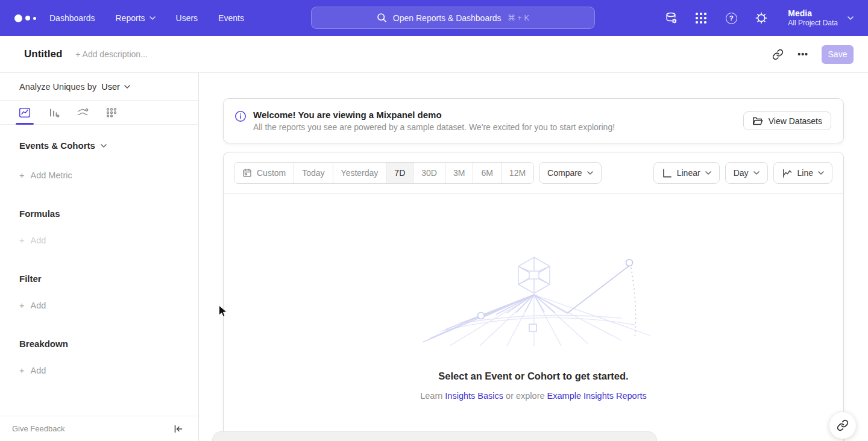 This screenshot has width=868, height=441. I want to click on date-range-segmented-control: Custom Today Yesterday 7D 30D 3M 6M 12M, so click(384, 173).